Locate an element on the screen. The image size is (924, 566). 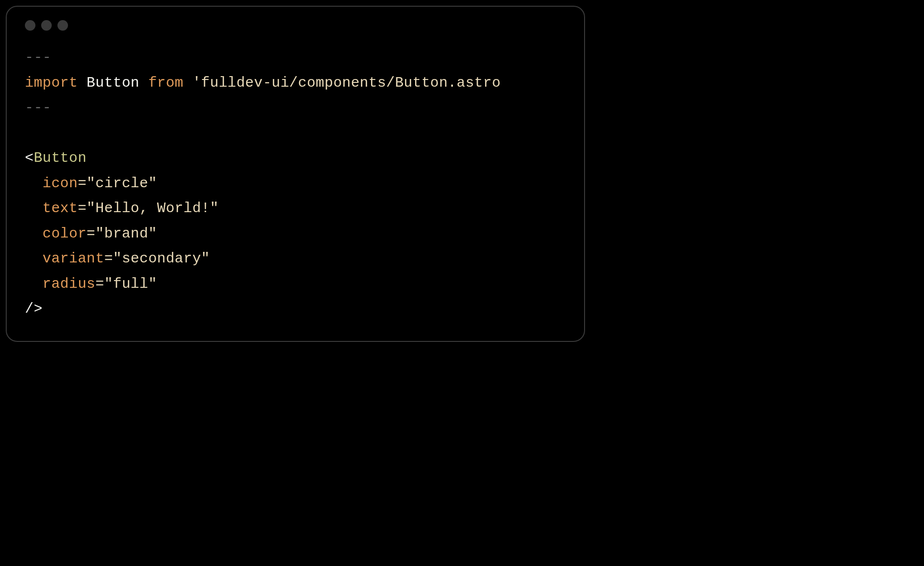
tag-close: /> is located at coordinates (34, 309).